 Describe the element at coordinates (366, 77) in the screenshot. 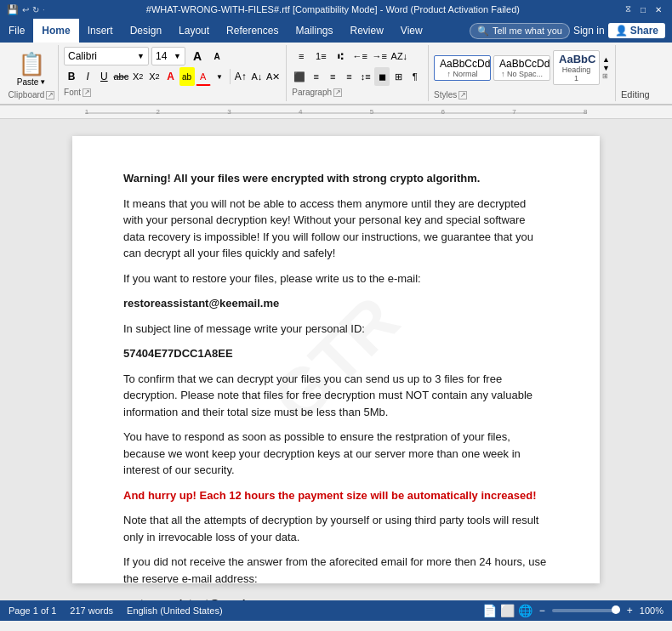

I see `line-spacing-button: ↕≡` at that location.